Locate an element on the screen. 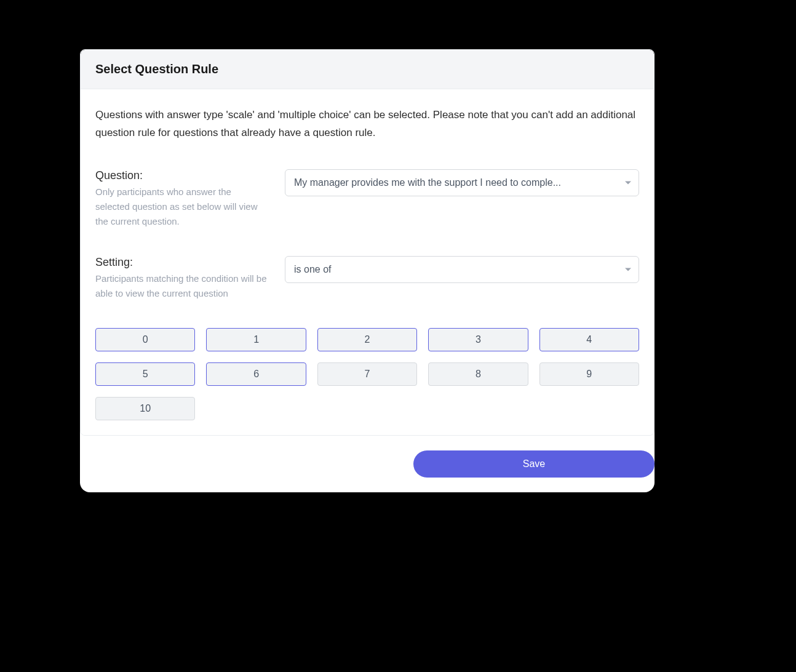 The height and width of the screenshot is (672, 796). option-8: 8 is located at coordinates (478, 374).